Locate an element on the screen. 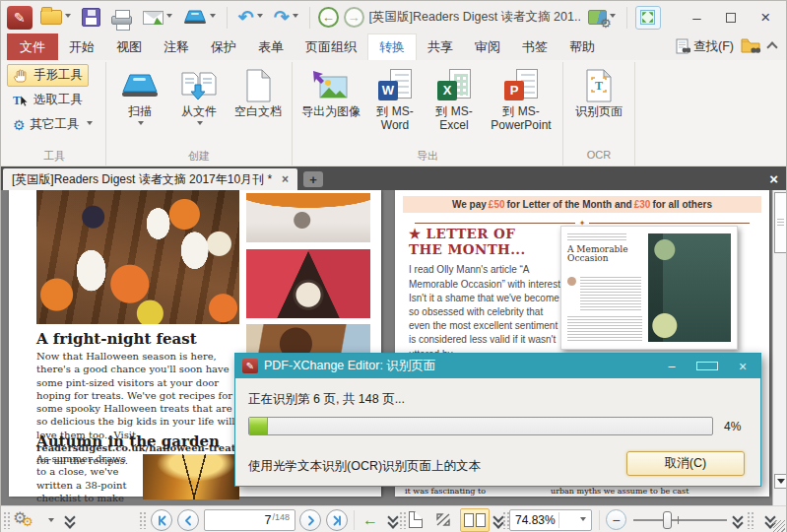  cancel-button: 取消(C) is located at coordinates (686, 463).